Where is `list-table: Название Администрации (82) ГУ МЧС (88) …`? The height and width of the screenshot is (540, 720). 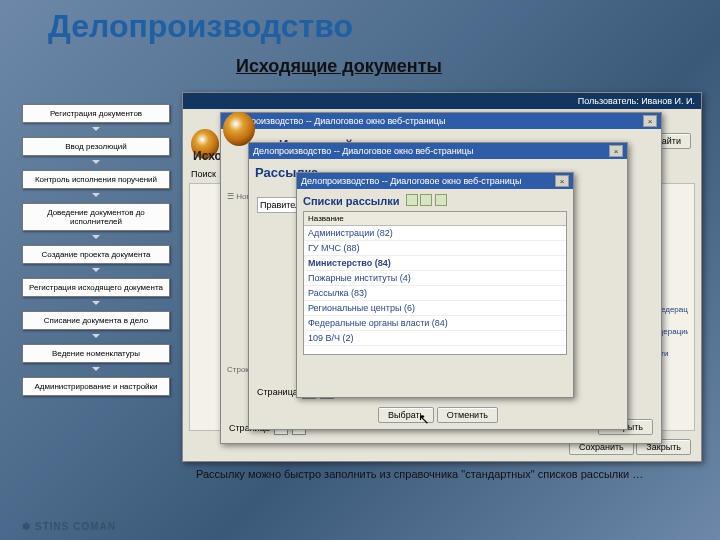 list-table: Название Администрации (82) ГУ МЧС (88) … is located at coordinates (435, 283).